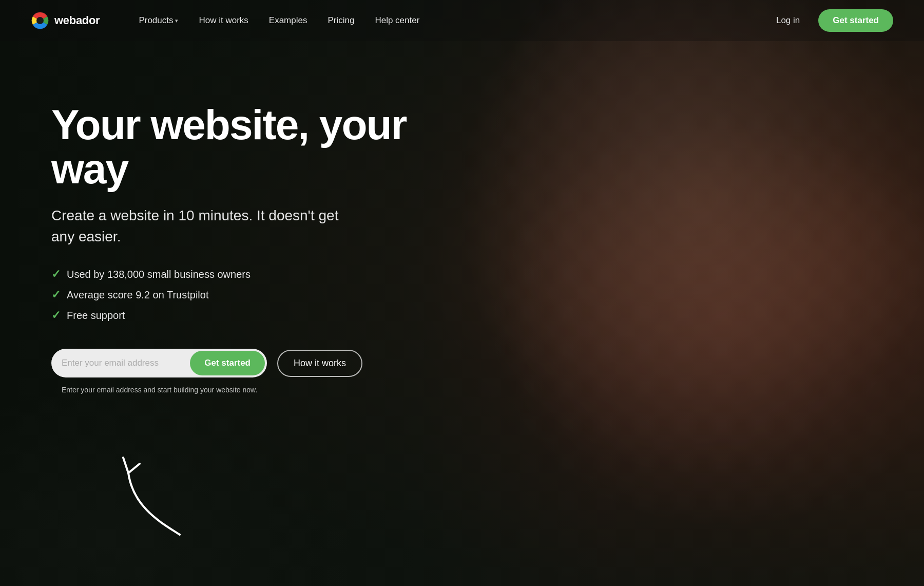 The image size is (924, 586). What do you see at coordinates (252, 315) in the screenshot?
I see `feature-item-3: ✓ Free support` at bounding box center [252, 315].